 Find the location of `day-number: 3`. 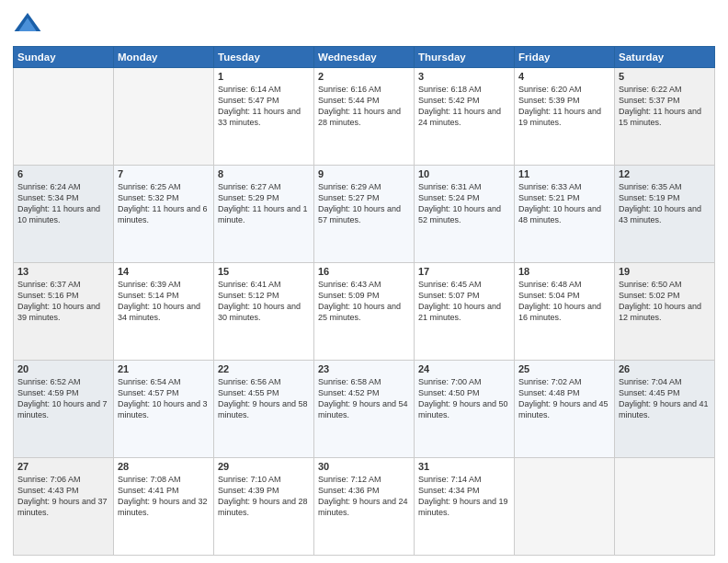

day-number: 3 is located at coordinates (464, 76).